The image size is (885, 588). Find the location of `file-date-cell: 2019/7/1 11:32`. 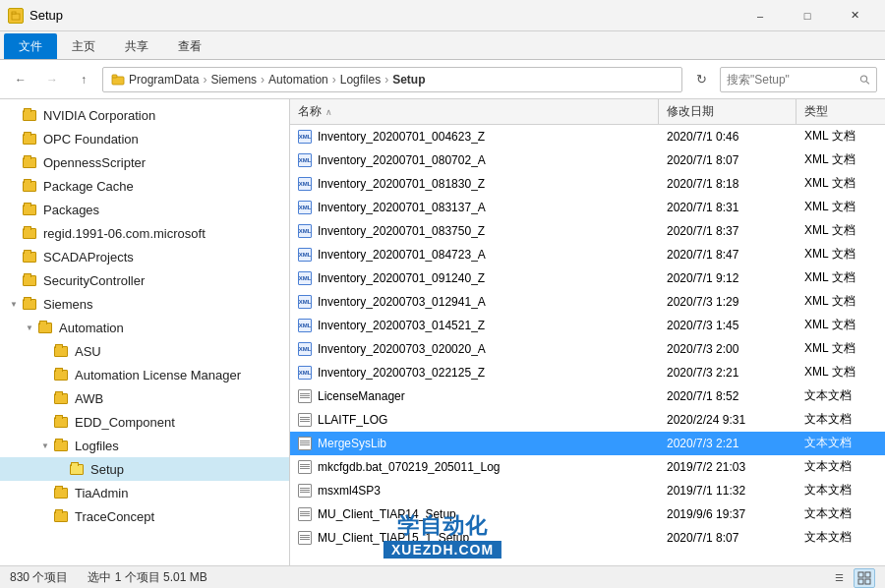

file-date-cell: 2019/7/1 11:32 is located at coordinates (728, 491).